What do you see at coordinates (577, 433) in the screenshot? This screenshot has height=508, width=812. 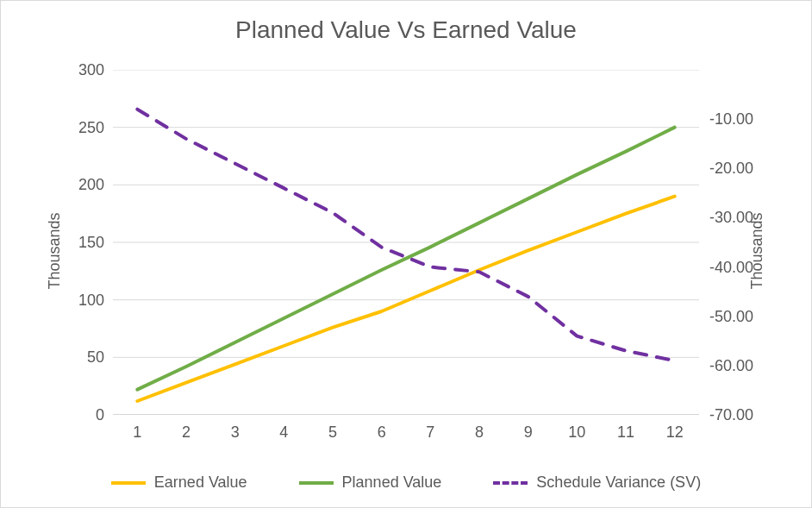 I see `x-tick-label: 10` at bounding box center [577, 433].